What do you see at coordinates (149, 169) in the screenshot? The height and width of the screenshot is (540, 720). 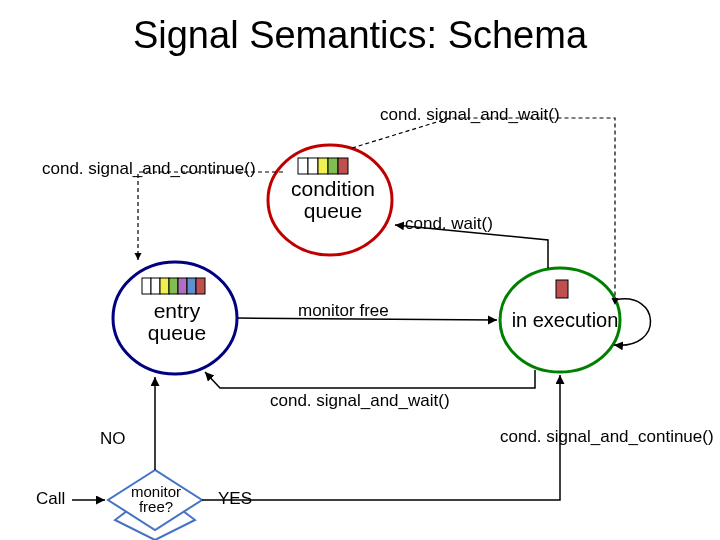 I see `label-signal-and-continue-left: cond. signal_and_continue()` at bounding box center [149, 169].